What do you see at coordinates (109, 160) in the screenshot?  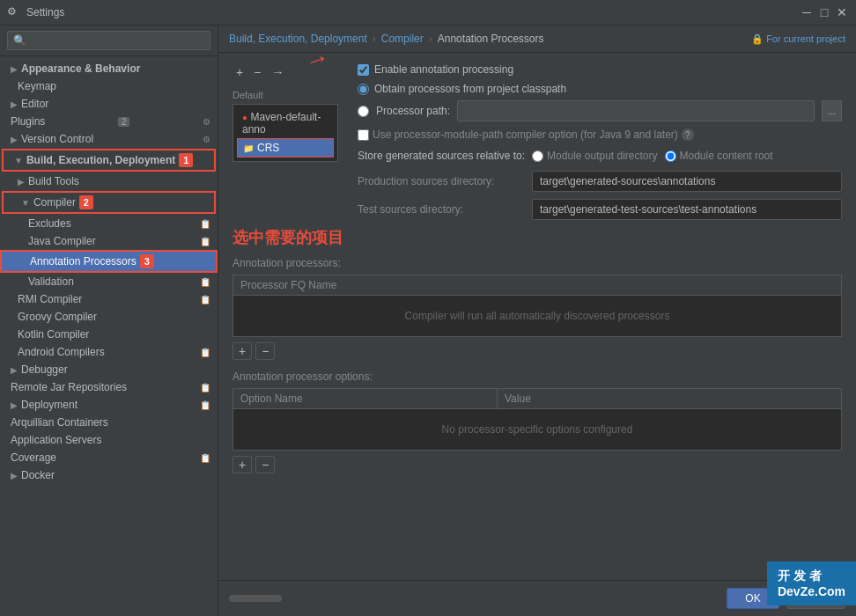 I see `sidebar-item-build-exec-deploy: ▼ Build, Execution, Deployment 1` at bounding box center [109, 160].